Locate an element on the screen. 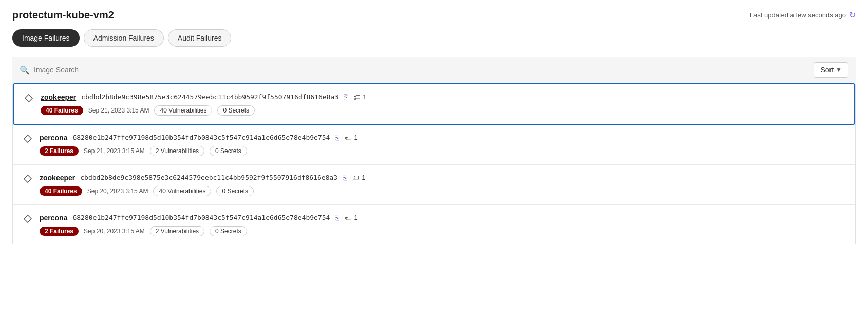  chevron-down-icon: ▼ is located at coordinates (839, 70).